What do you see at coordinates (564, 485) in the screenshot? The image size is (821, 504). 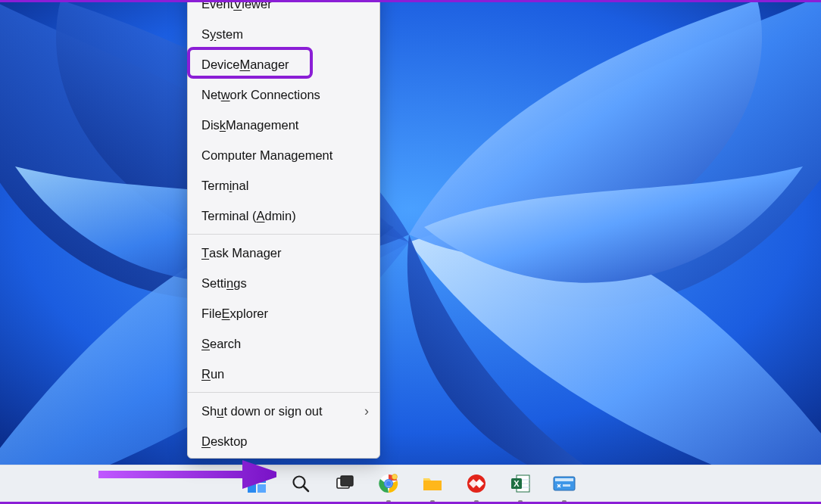 I see `run-button` at bounding box center [564, 485].